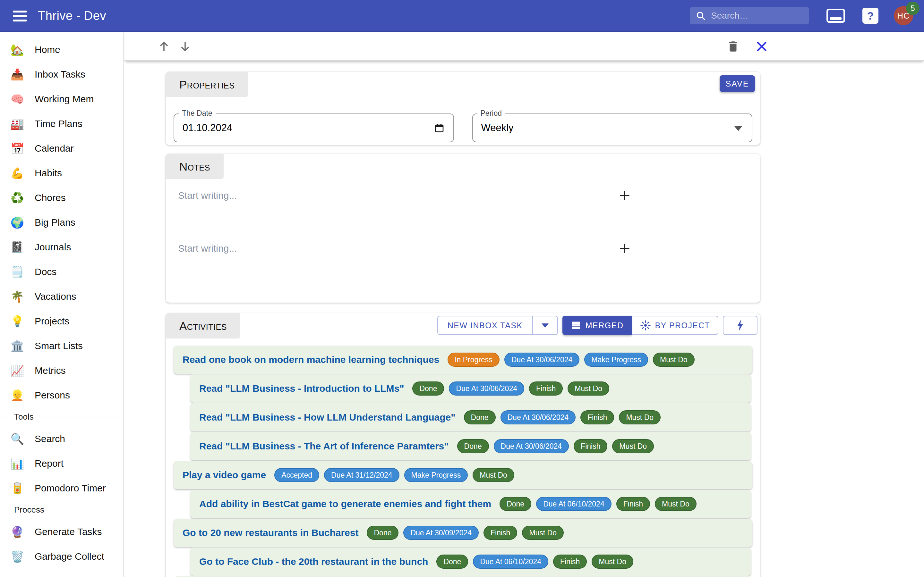  Describe the element at coordinates (270, 533) in the screenshot. I see `activity-title-link: Go to 20 new restaurants in Bucharest` at that location.